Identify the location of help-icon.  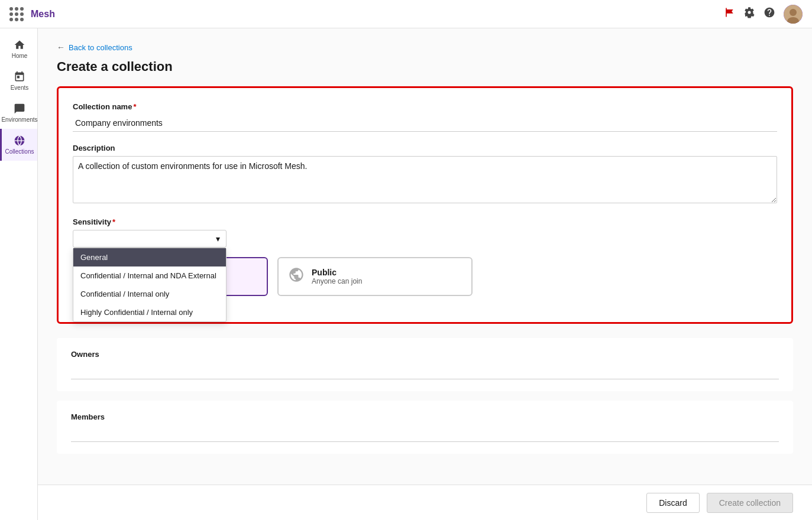
(769, 14).